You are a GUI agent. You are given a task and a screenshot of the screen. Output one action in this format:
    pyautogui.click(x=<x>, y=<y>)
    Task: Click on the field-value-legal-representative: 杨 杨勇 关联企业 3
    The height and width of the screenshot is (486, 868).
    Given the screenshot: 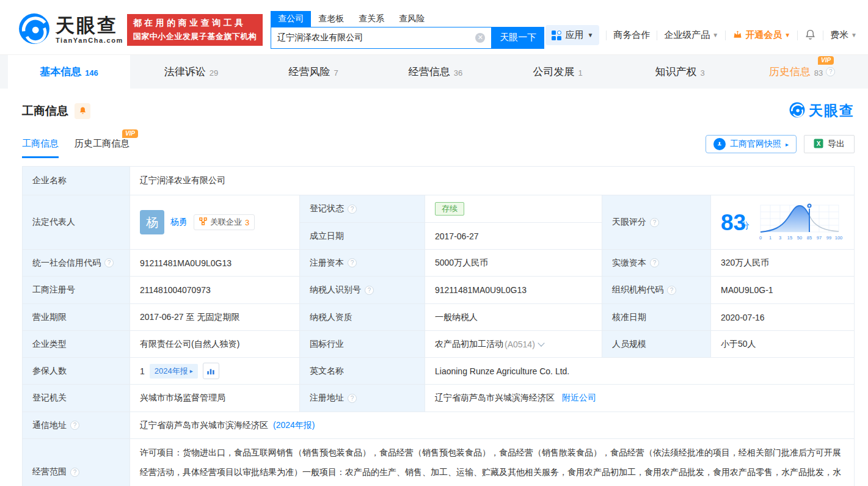 What is the action you would take?
    pyautogui.click(x=215, y=222)
    